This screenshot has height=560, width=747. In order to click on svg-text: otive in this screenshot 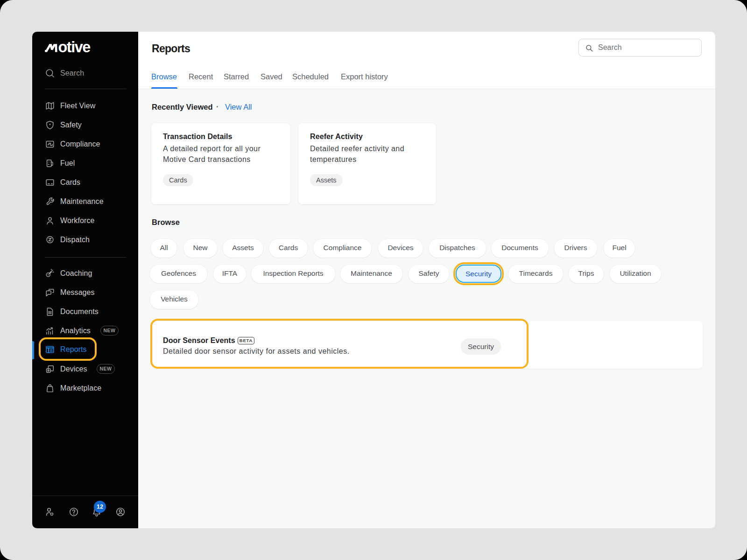, I will do `click(75, 48)`.